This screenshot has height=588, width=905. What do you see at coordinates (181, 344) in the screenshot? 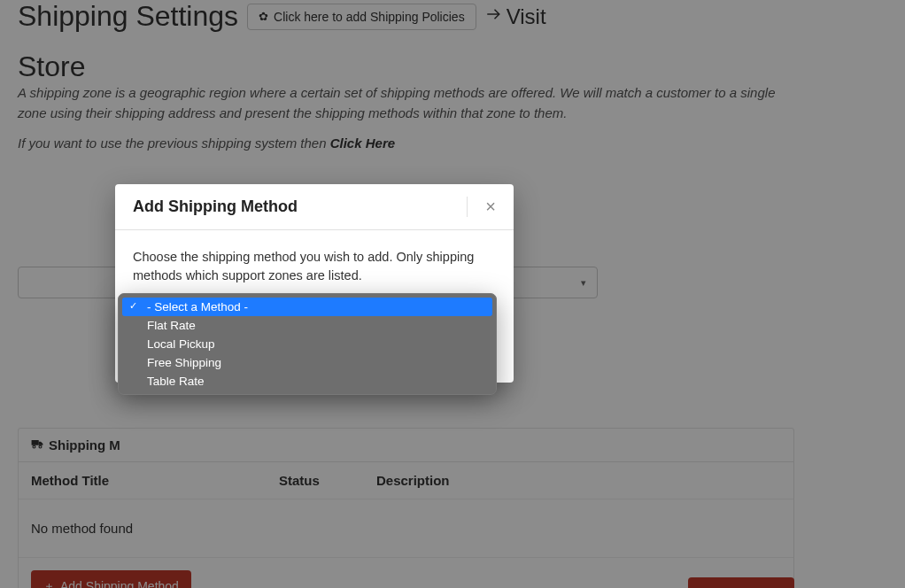
I see `select-option-label: Local Pickup` at bounding box center [181, 344].